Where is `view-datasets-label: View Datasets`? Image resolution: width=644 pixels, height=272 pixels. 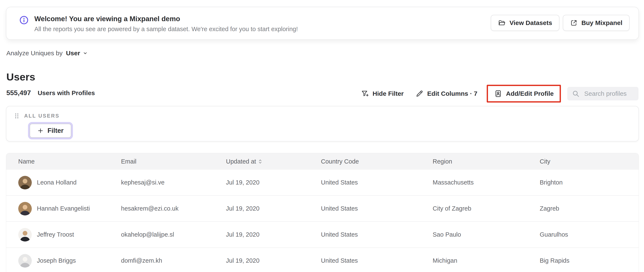 view-datasets-label: View Datasets is located at coordinates (531, 23).